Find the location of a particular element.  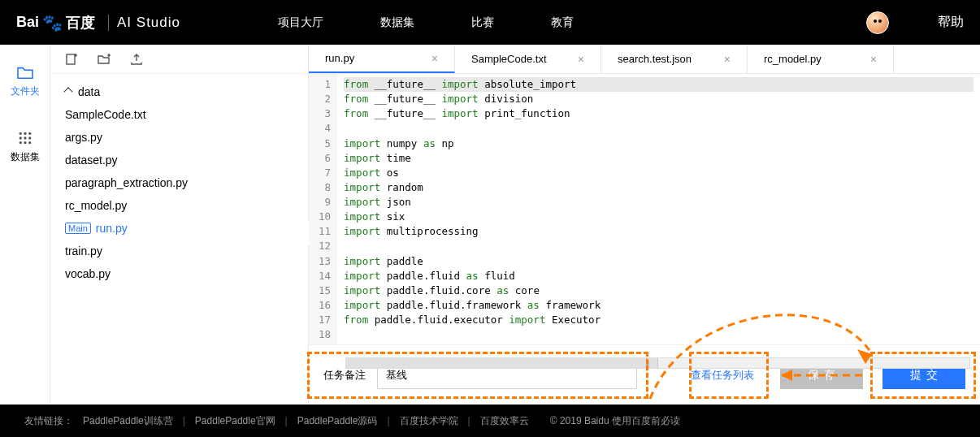

scrollbar-grip-icon: ||| is located at coordinates (647, 364).